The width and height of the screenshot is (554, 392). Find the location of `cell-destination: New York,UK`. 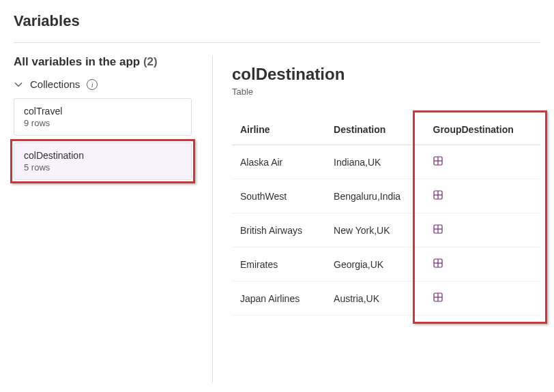

cell-destination: New York,UK is located at coordinates (375, 230).